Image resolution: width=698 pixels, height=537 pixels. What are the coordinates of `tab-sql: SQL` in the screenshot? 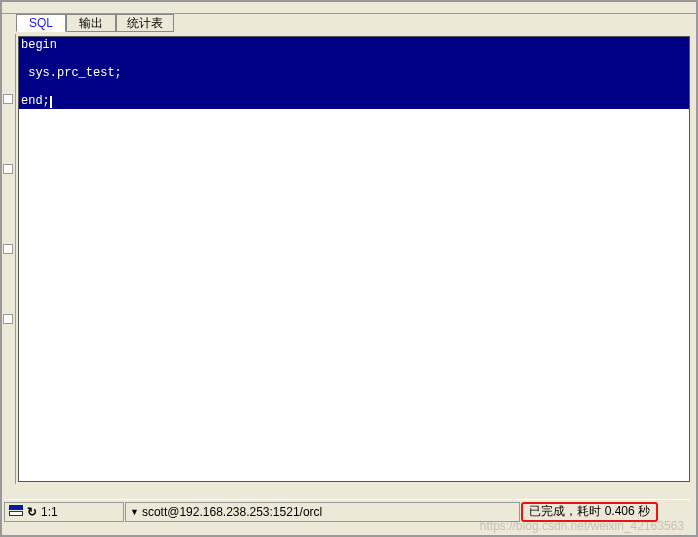 It's located at (41, 23).